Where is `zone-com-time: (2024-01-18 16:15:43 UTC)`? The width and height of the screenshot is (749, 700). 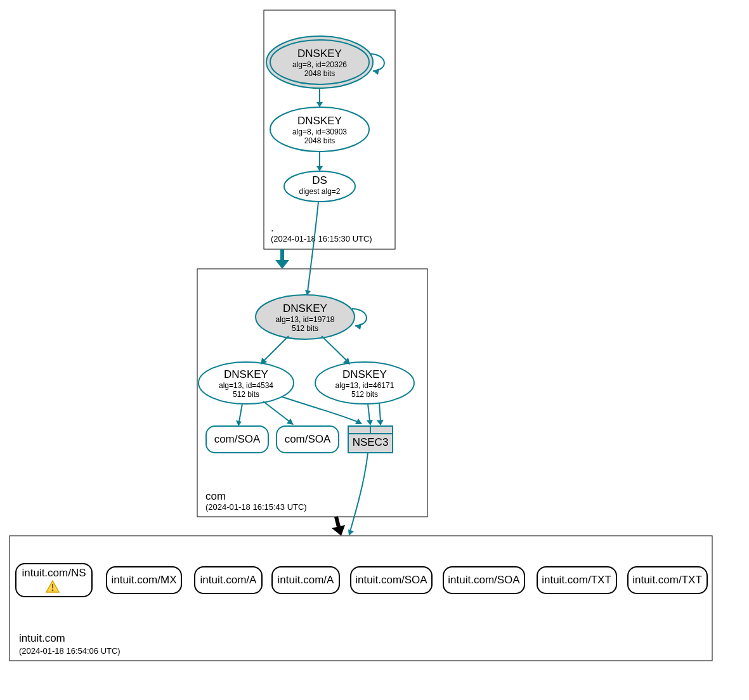 zone-com-time: (2024-01-18 16:15:43 UTC) is located at coordinates (256, 507).